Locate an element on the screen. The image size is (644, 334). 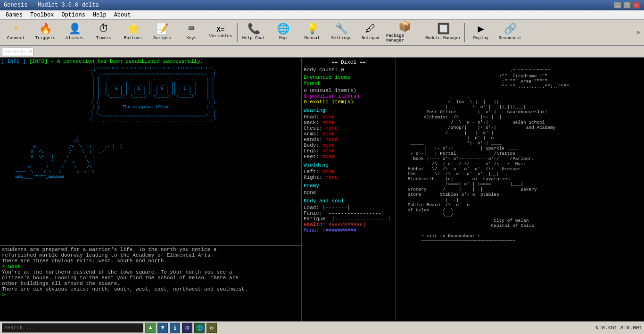
body-soul-title: Body and soul is located at coordinates (349, 201).